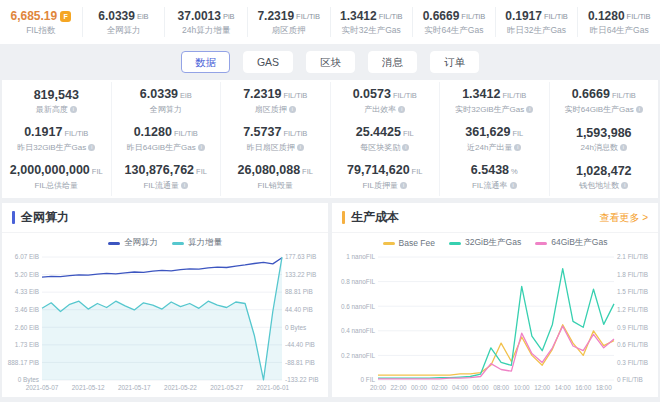 This screenshot has width=660, height=402. What do you see at coordinates (619, 22) in the screenshot?
I see `topbar-yd64-gas: 0.1280FIL/TiB 昨日64生产Gas` at bounding box center [619, 22].